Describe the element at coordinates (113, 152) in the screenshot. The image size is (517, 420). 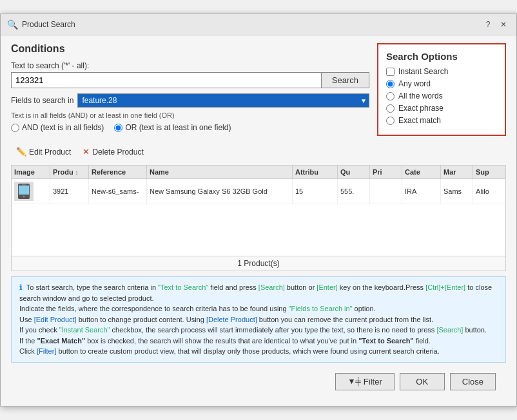
I see `delete-product-button: ✕ Delete Product` at that location.